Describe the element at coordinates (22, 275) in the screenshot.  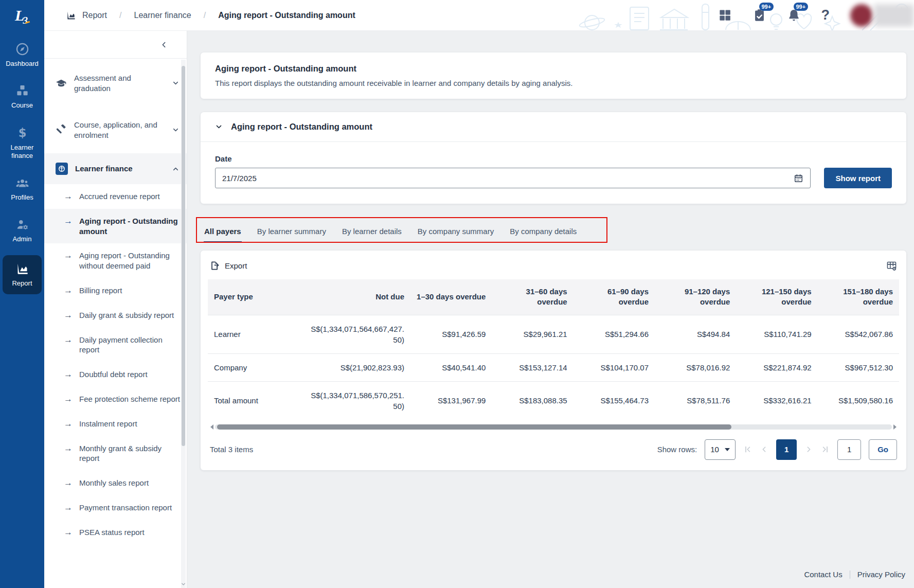
I see `primary-nav-item-report: Report` at that location.